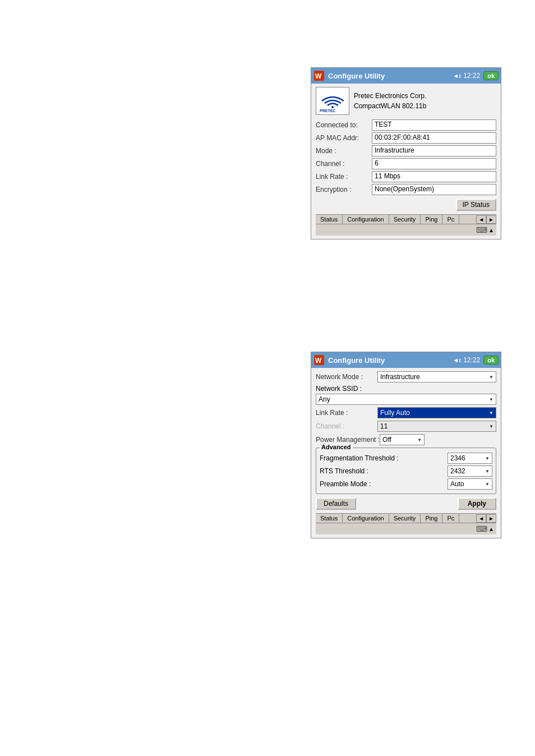  Describe the element at coordinates (491, 426) in the screenshot. I see `channel-arrow: ▼` at that location.